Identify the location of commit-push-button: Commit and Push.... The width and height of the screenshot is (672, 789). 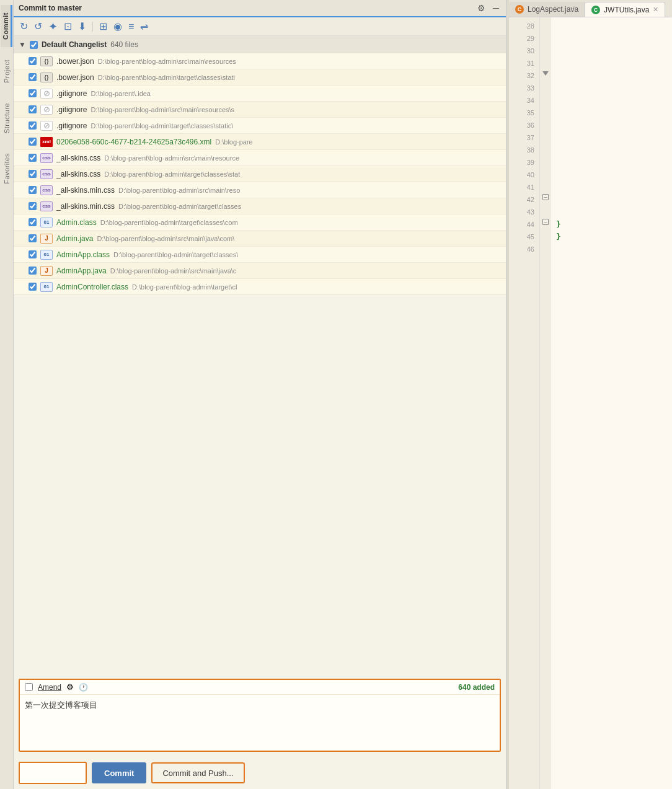
(198, 773).